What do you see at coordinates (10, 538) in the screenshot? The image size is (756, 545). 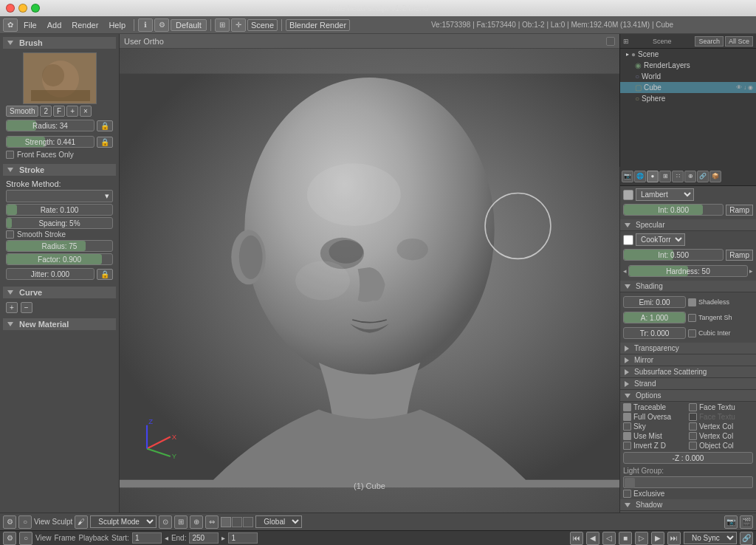 I see `tl-icon: ⚙` at bounding box center [10, 538].